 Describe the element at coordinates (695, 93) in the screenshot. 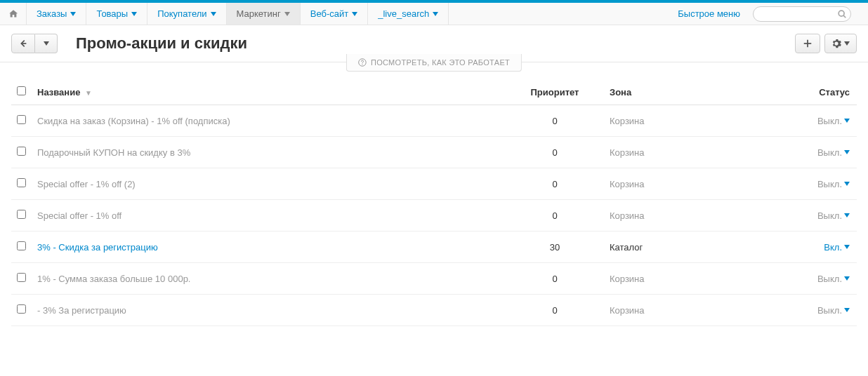

I see `column-header-zone: Зона` at that location.